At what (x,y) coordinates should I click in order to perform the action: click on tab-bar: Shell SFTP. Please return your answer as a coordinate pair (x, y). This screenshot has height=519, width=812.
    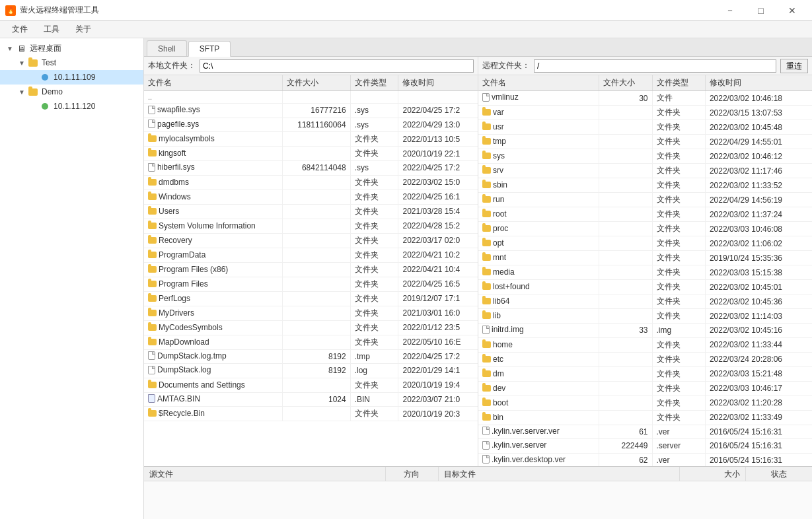
    Looking at the image, I should click on (478, 48).